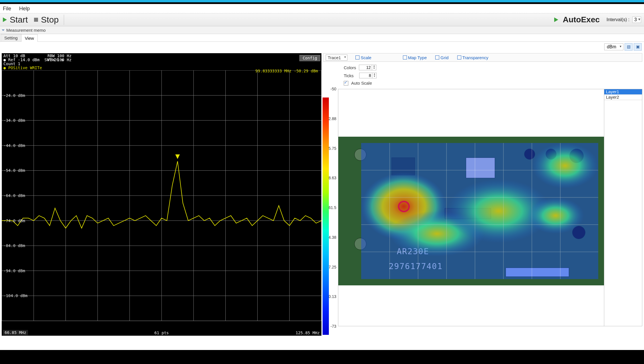  Describe the element at coordinates (361, 83) in the screenshot. I see `autoscale-label: Auto Scale` at that location.